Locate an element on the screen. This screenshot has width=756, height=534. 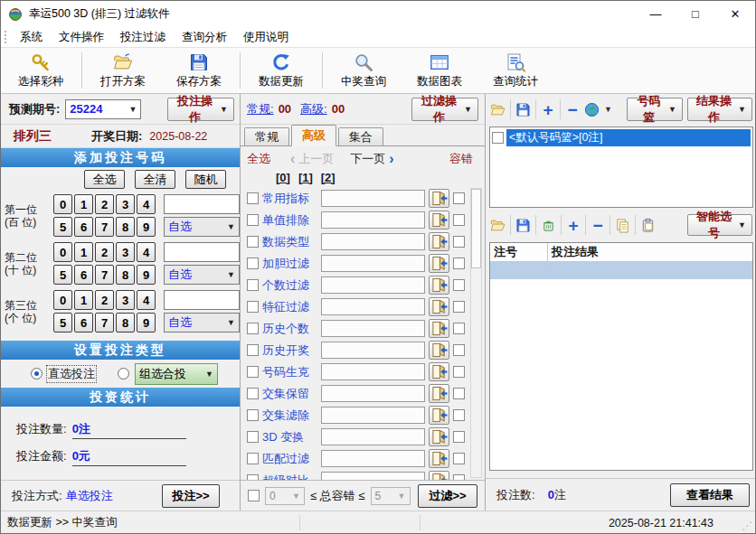
resize-grip: ⋰ is located at coordinates (747, 526).